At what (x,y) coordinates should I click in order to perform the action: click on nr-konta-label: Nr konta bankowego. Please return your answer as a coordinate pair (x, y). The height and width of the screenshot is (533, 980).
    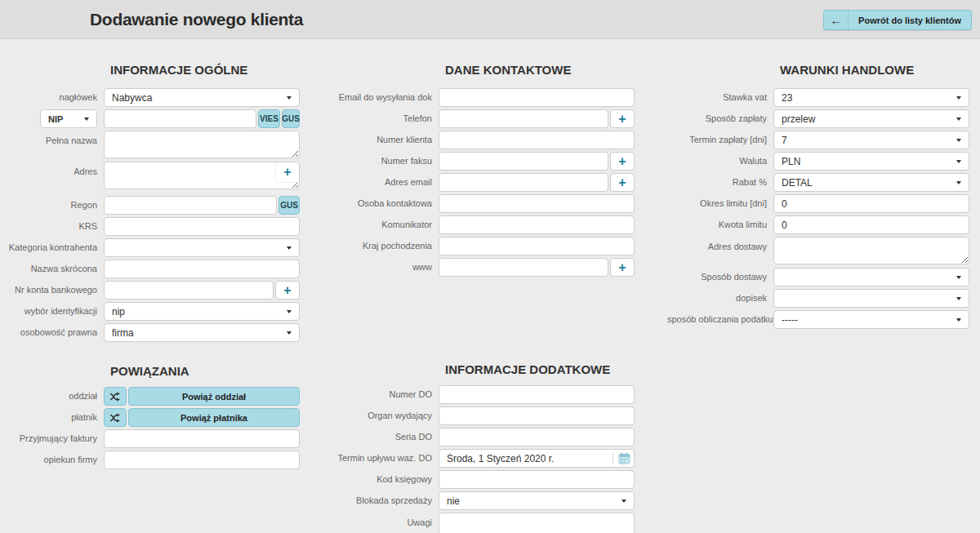
    Looking at the image, I should click on (52, 291).